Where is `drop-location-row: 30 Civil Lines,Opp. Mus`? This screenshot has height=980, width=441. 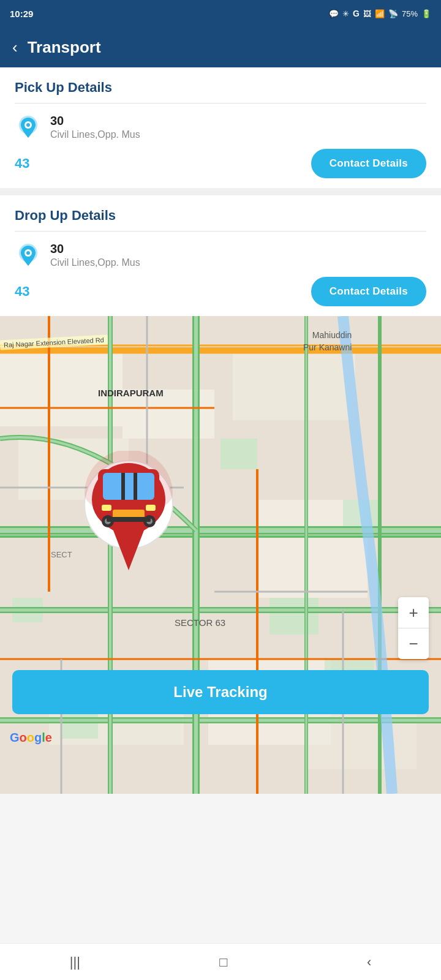 drop-location-row: 30 Civil Lines,Opp. Mus is located at coordinates (221, 255).